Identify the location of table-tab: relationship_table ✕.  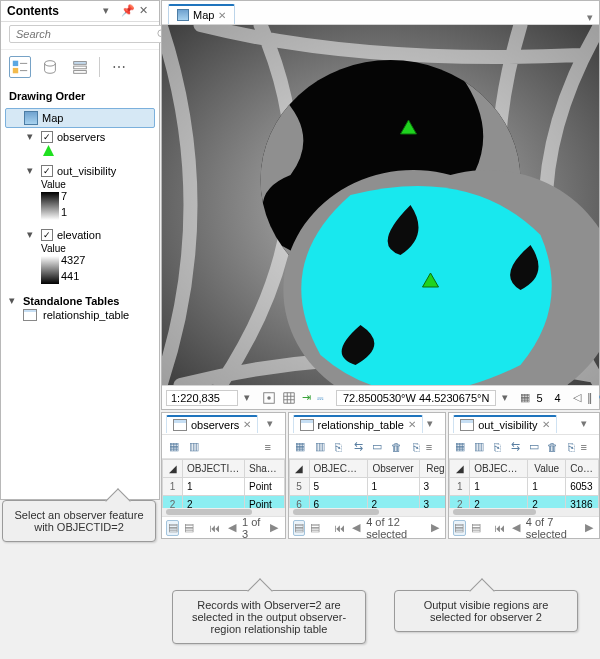
(358, 424).